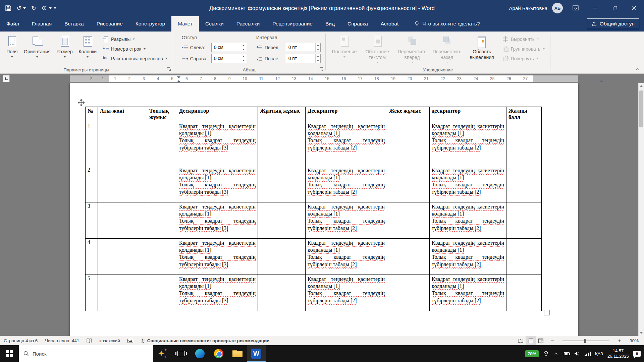  Describe the element at coordinates (62, 341) in the screenshot. I see `word-count: Число слов: 441` at that location.